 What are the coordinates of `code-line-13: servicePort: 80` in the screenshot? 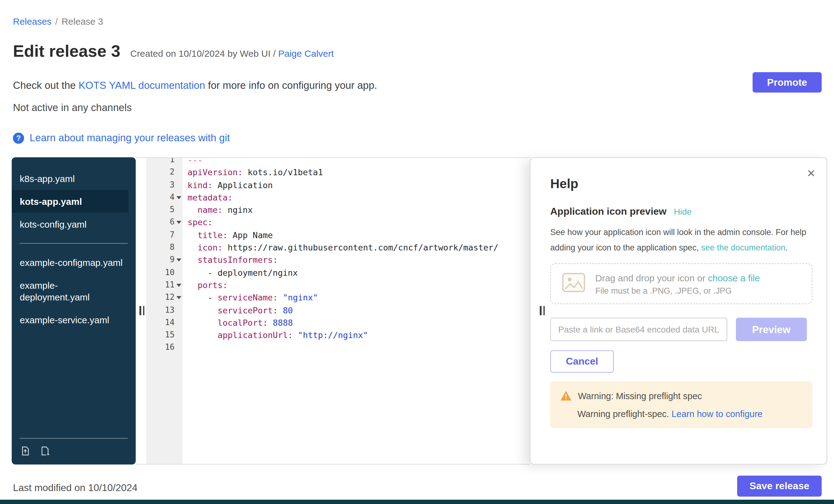 It's located at (359, 310).